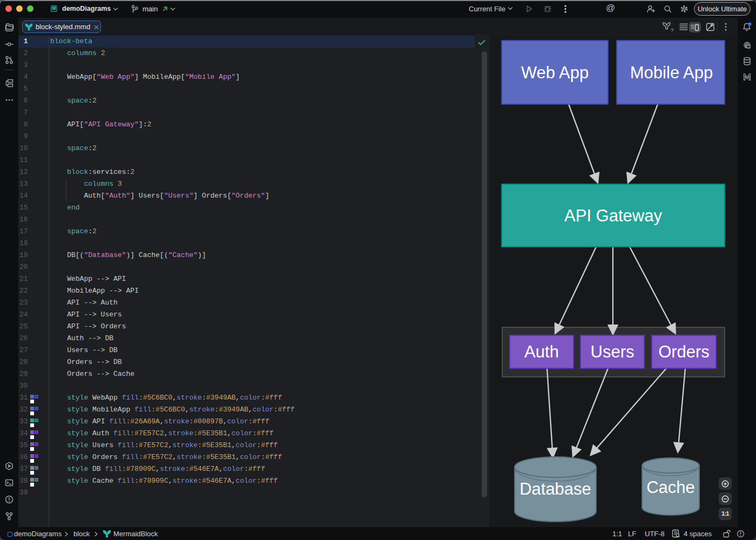 This screenshot has height=540, width=756. Describe the element at coordinates (612, 352) in the screenshot. I see `svg-text: Users` at that location.